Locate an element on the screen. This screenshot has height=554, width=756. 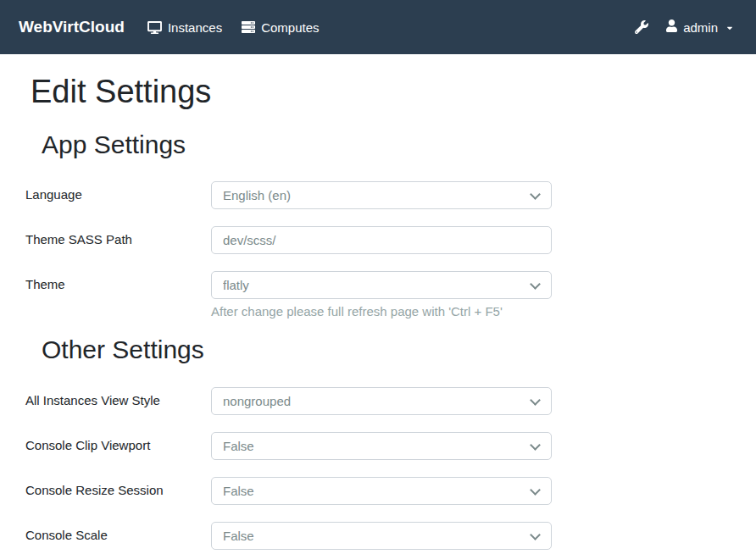
form-row-console-clip-viewport: Console Clip Viewport False is located at coordinates (378, 446).